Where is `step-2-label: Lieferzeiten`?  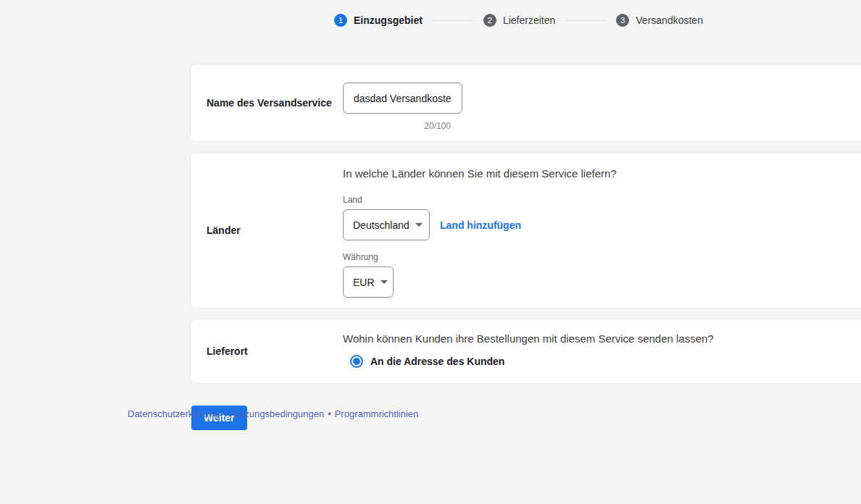 step-2-label: Lieferzeiten is located at coordinates (529, 20).